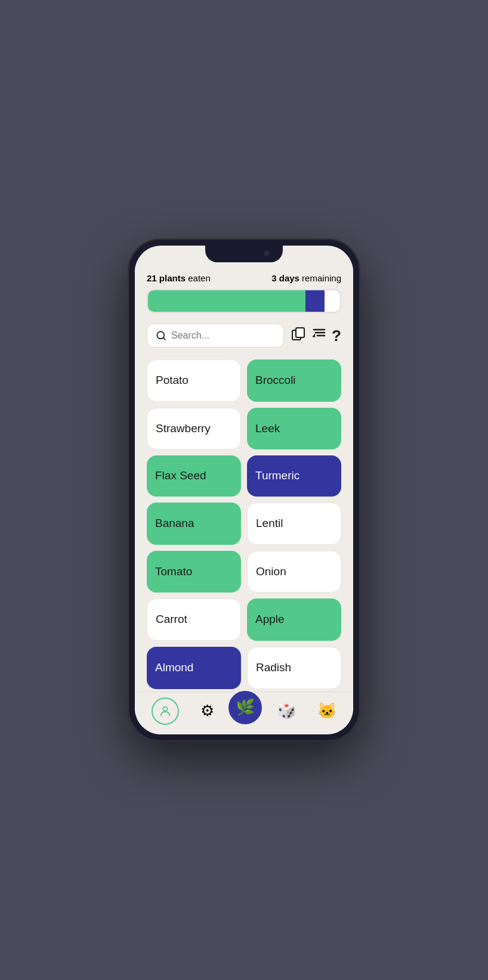  Describe the element at coordinates (152, 278) in the screenshot. I see `plants-count: 21` at that location.